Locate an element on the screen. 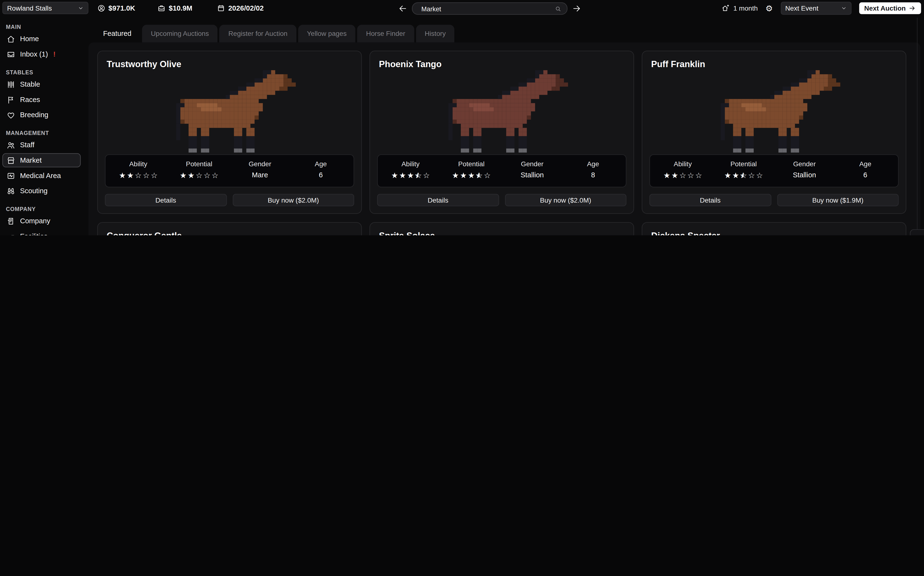 The width and height of the screenshot is (924, 576). inbox-icon is located at coordinates (11, 54).